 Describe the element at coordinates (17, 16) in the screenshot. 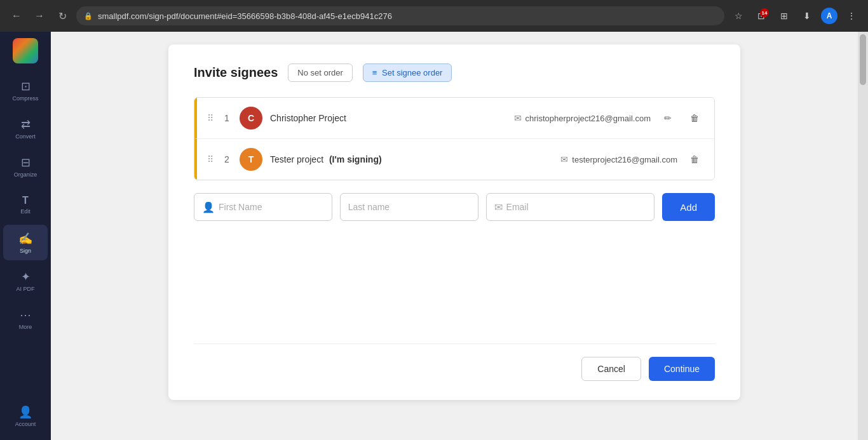

I see `back-button: ←` at that location.